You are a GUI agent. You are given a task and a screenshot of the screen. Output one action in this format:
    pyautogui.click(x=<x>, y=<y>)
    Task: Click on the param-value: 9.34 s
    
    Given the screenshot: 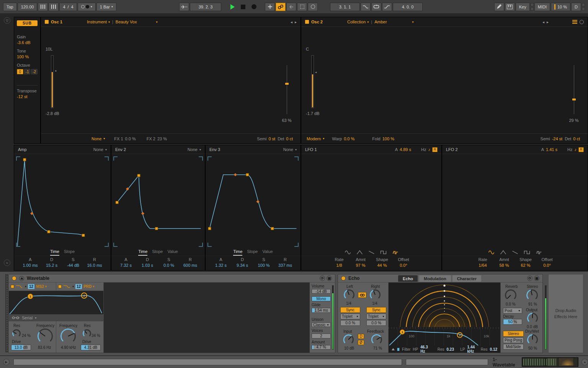 What is the action you would take?
    pyautogui.click(x=242, y=265)
    